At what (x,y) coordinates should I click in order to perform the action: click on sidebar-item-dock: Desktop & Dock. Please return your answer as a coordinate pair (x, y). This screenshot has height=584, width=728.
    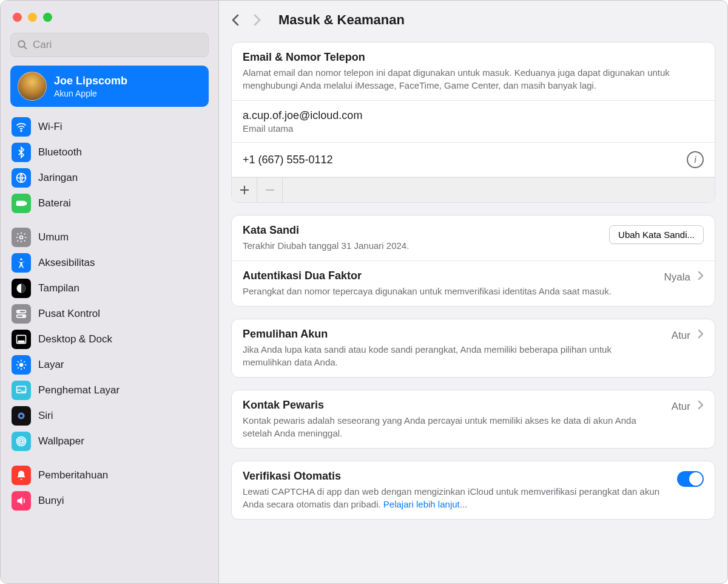
    Looking at the image, I should click on (109, 339).